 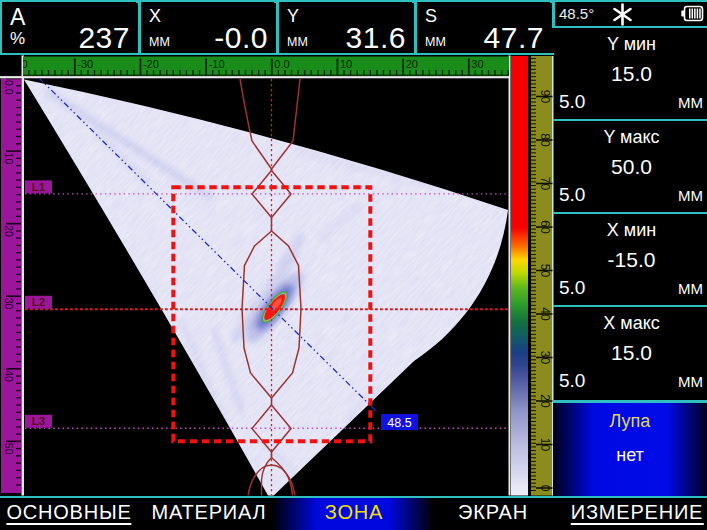 What do you see at coordinates (9, 376) in the screenshot?
I see `depth-ruler-label: 40` at bounding box center [9, 376].